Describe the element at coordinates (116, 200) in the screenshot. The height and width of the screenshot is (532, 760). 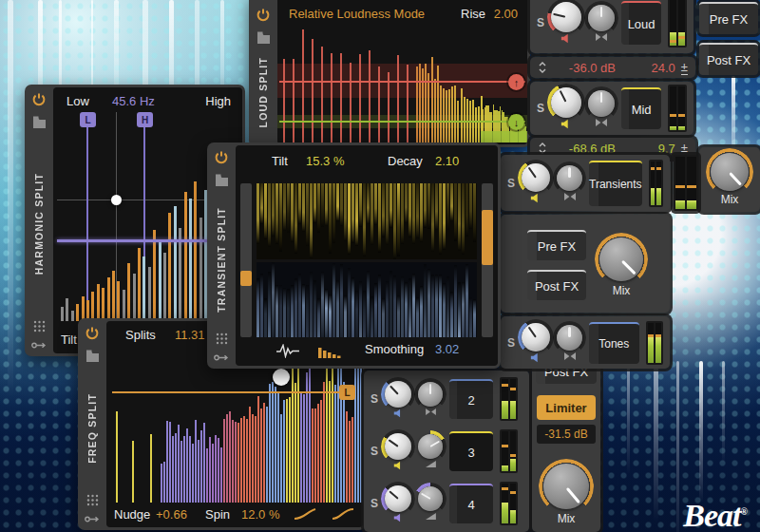
I see `crossover-handle` at that location.